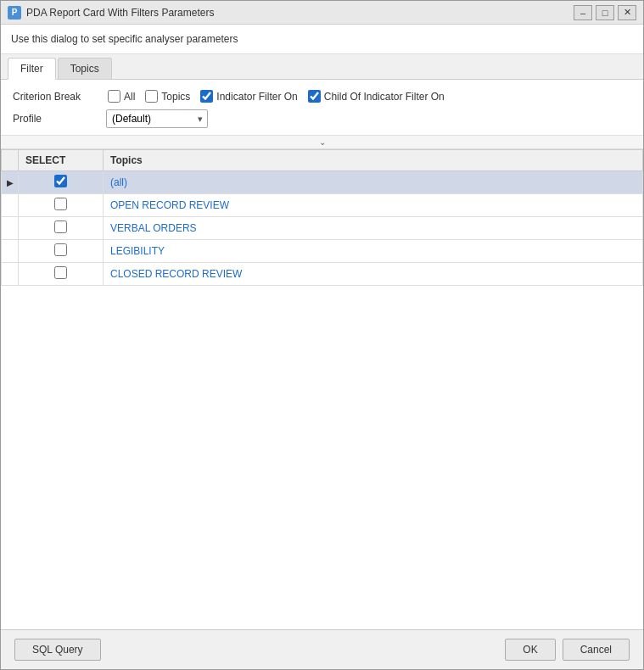 The image size is (644, 670). Describe the element at coordinates (256, 97) in the screenshot. I see `indicator-filter-label: Indicator Filter On` at that location.